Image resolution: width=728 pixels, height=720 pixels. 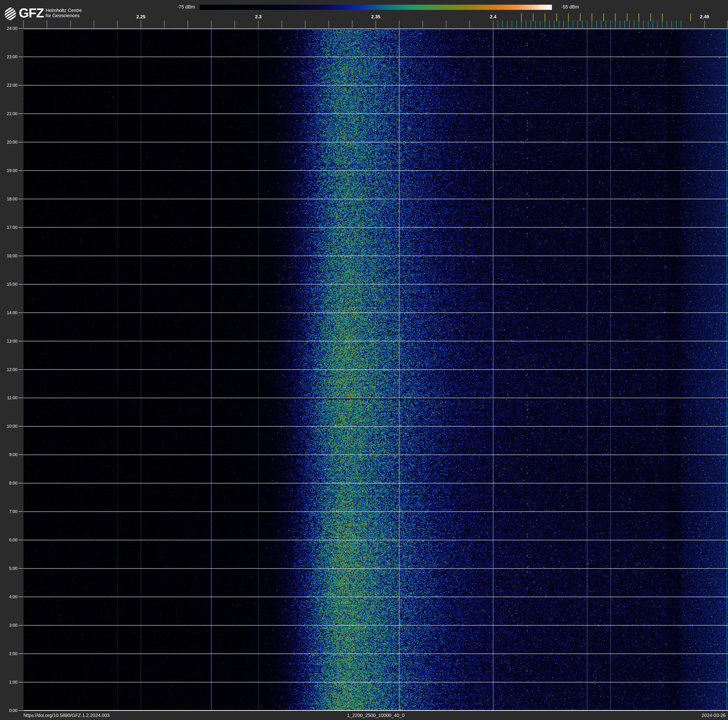 What do you see at coordinates (9, 369) in the screenshot?
I see `time-axis-label: 12:00` at bounding box center [9, 369].